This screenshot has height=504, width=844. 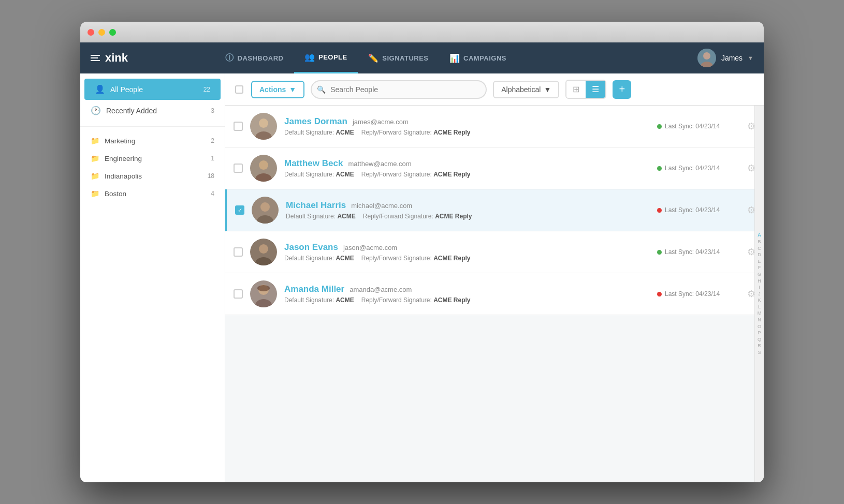 What do you see at coordinates (725, 58) in the screenshot?
I see `user-menu: James ▼` at bounding box center [725, 58].